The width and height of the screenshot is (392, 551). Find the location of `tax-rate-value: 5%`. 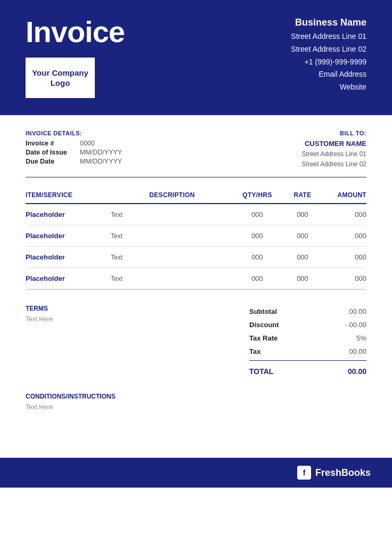

tax-rate-value: 5% is located at coordinates (361, 338).